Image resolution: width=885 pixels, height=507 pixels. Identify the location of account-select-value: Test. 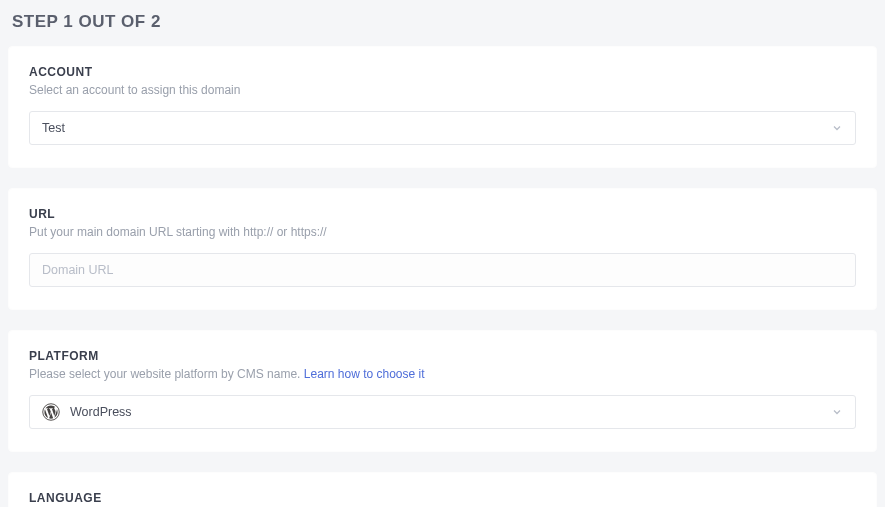
(54, 128).